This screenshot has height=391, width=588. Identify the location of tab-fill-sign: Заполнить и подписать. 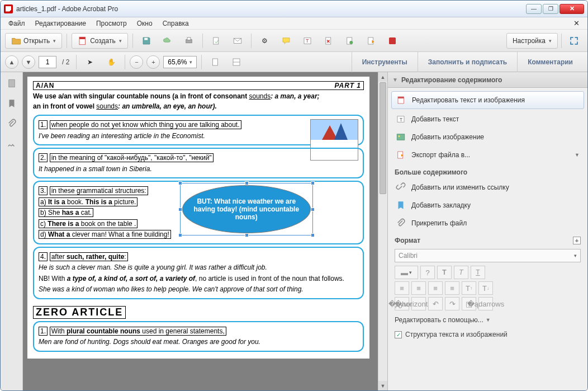
(467, 62).